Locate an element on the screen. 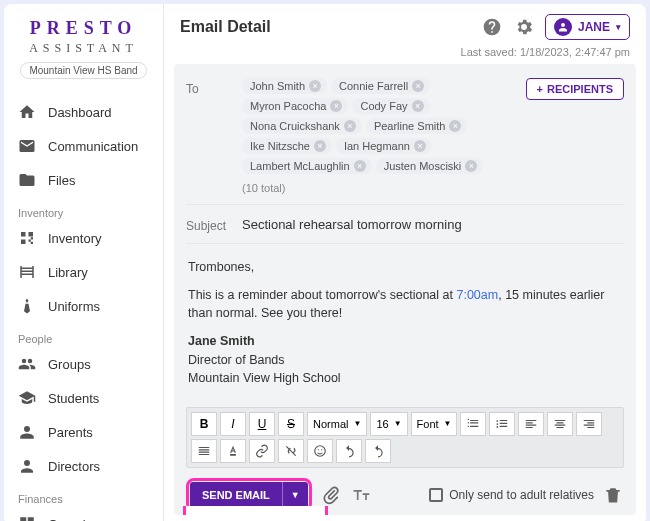 The height and width of the screenshot is (521, 650). recipient-chip: Pearline Smith× is located at coordinates (417, 126).